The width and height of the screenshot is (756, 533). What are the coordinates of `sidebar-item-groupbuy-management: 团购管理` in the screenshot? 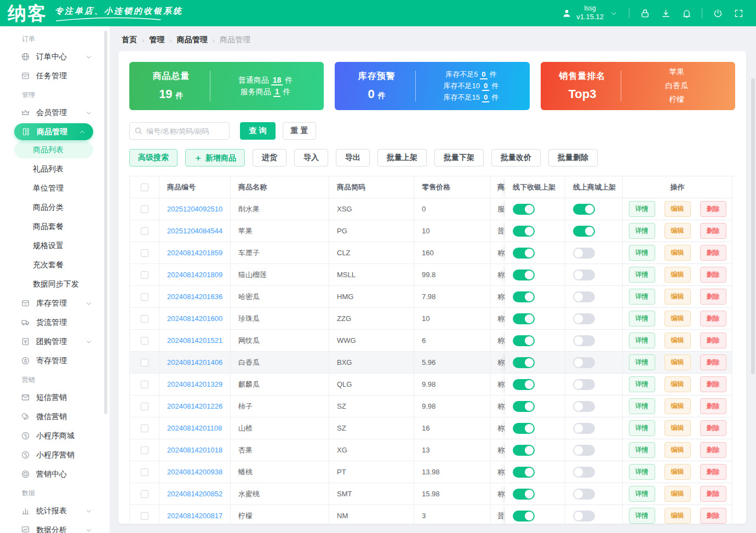 It's located at (55, 342).